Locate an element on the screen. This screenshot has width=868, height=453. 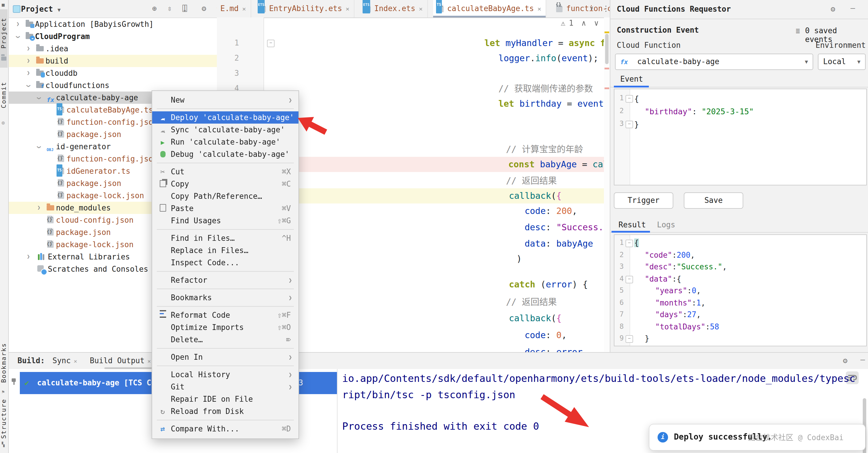
code-line: // 计算宝宝的年龄 is located at coordinates (545, 149).